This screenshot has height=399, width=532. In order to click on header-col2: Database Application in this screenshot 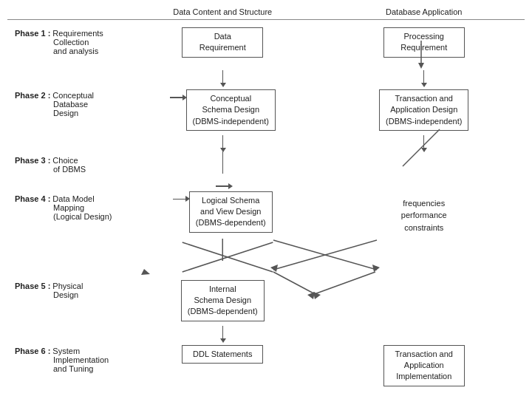, I will do `click(424, 12)`.